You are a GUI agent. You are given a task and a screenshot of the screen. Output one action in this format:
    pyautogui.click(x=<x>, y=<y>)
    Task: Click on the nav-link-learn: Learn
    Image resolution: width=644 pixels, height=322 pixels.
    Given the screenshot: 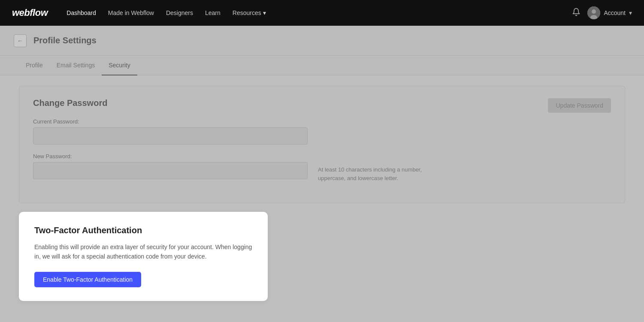 What is the action you would take?
    pyautogui.click(x=213, y=13)
    